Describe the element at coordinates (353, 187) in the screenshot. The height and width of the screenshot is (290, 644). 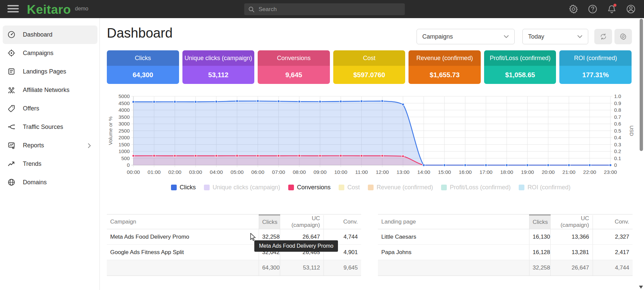
I see `legend-label: Cost` at that location.